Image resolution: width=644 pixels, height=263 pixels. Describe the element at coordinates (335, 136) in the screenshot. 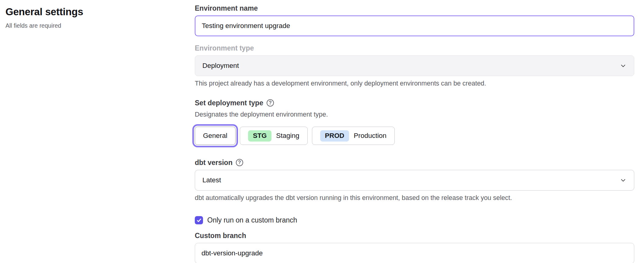

I see `production-badge: PROD` at that location.